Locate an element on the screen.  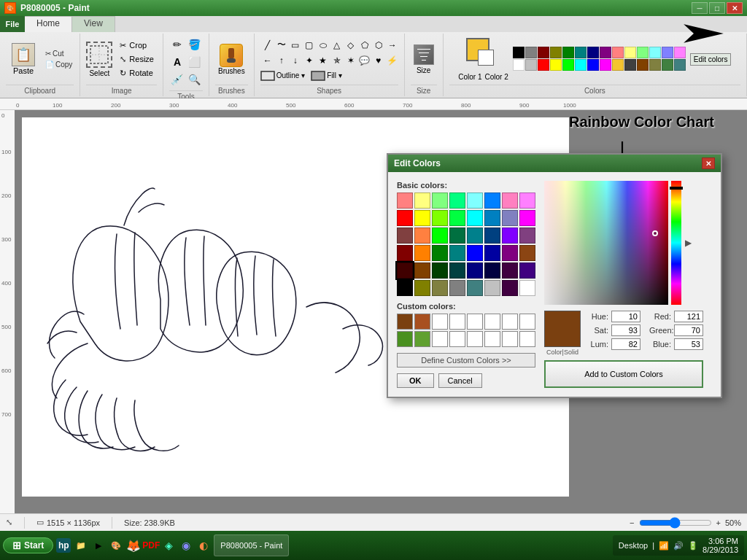
hue-strip is located at coordinates (676, 243).